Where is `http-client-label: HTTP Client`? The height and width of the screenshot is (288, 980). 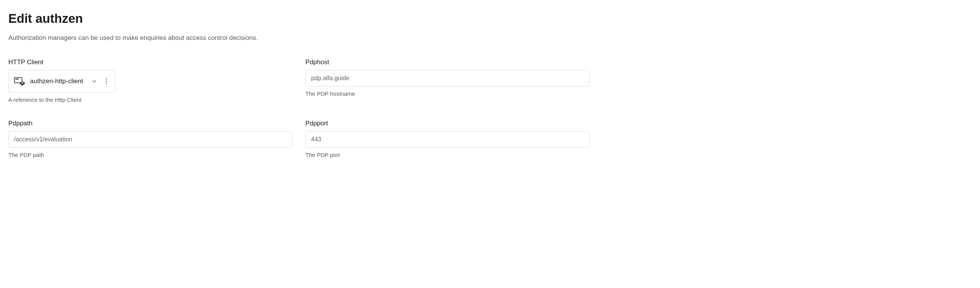 http-client-label: HTTP Client is located at coordinates (151, 62).